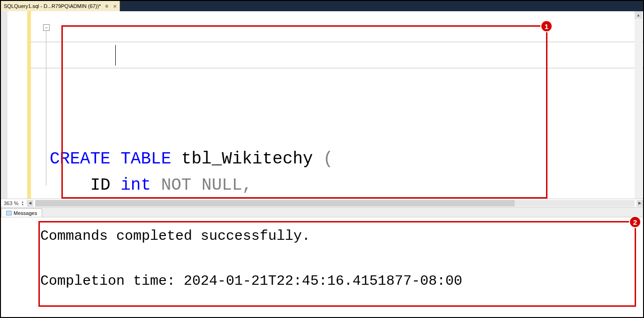 The height and width of the screenshot is (318, 644). Describe the element at coordinates (4, 105) in the screenshot. I see `selection-margin` at that location.